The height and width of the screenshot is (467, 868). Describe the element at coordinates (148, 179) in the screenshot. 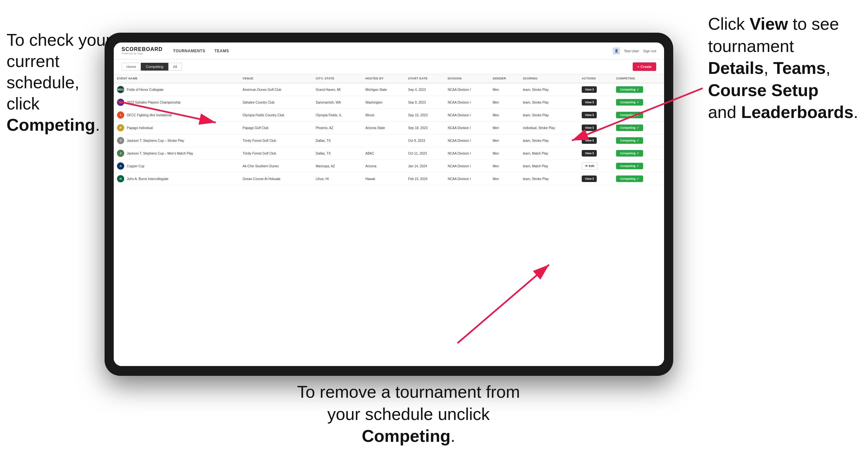

I see `event-name: John A. Burns Intercollegiate` at that location.